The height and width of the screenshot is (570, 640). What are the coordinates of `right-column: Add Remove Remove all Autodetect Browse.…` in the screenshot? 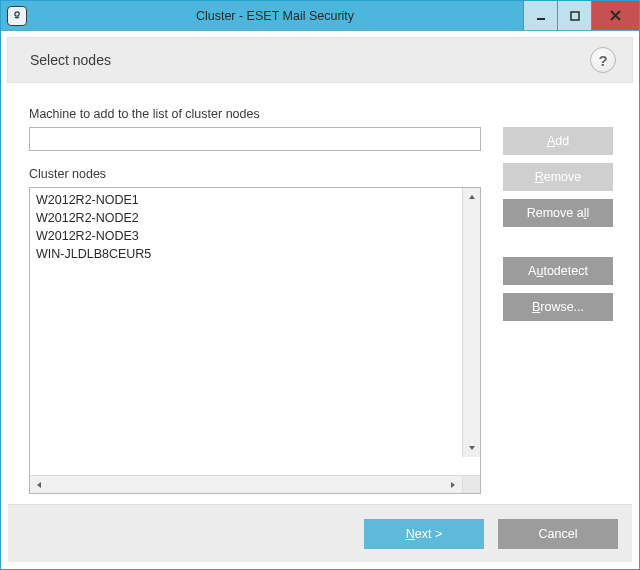 It's located at (558, 300).